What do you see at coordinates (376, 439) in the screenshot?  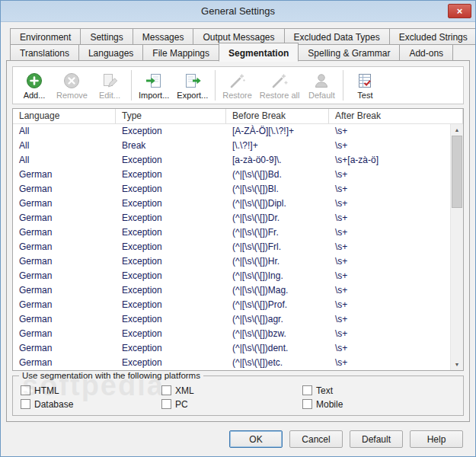 I see `default-button: Default` at bounding box center [376, 439].